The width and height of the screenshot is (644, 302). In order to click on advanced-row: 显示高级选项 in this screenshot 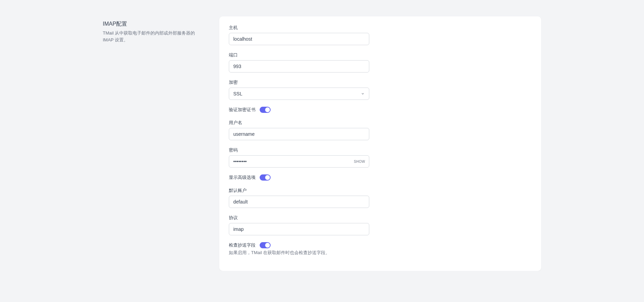, I will do `click(380, 178)`.